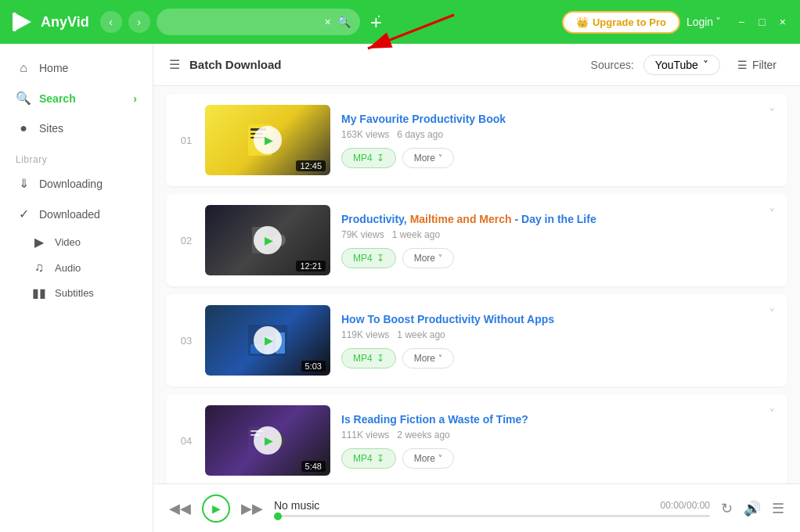  I want to click on progress-bar, so click(492, 516).